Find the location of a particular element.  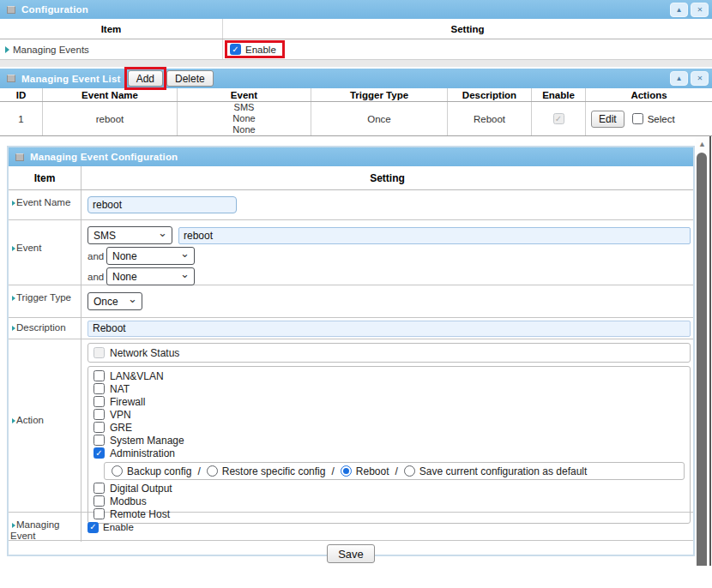

scrollbar-thumb is located at coordinates (702, 359).